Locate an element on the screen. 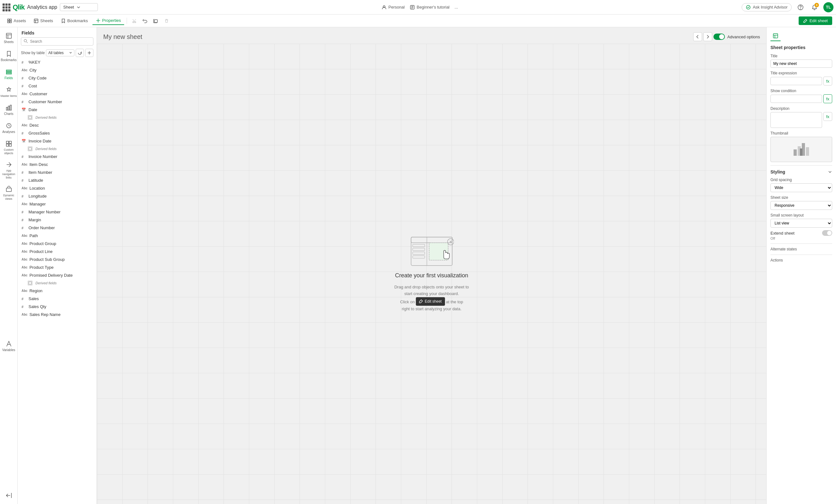  field-item: #Longitude is located at coordinates (57, 196).